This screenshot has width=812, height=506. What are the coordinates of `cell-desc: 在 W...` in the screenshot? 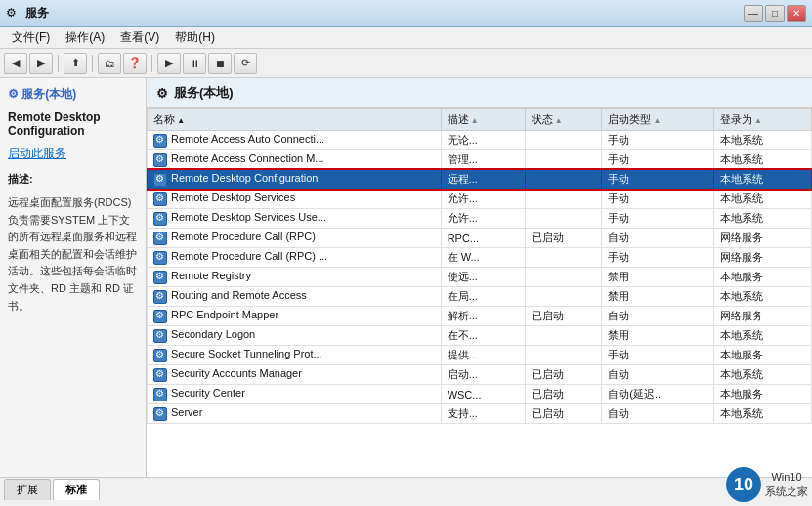 It's located at (483, 258).